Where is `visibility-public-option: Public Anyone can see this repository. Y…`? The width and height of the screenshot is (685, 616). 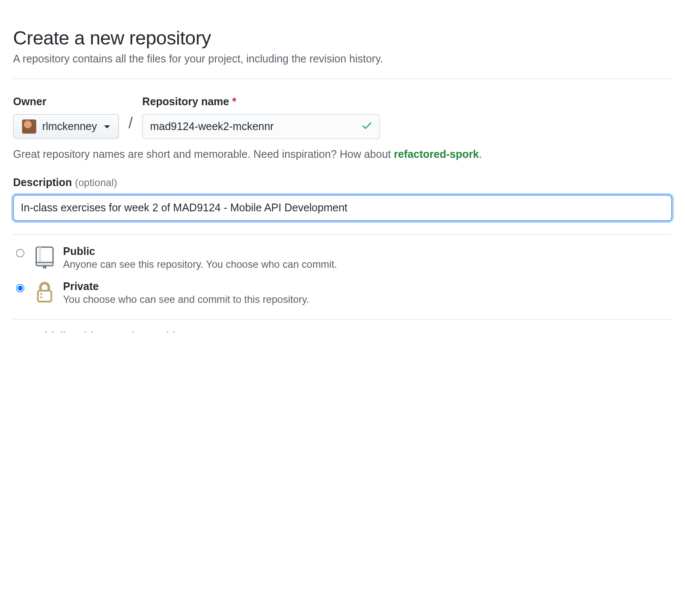
visibility-public-option: Public Anyone can see this repository. Y… is located at coordinates (342, 258).